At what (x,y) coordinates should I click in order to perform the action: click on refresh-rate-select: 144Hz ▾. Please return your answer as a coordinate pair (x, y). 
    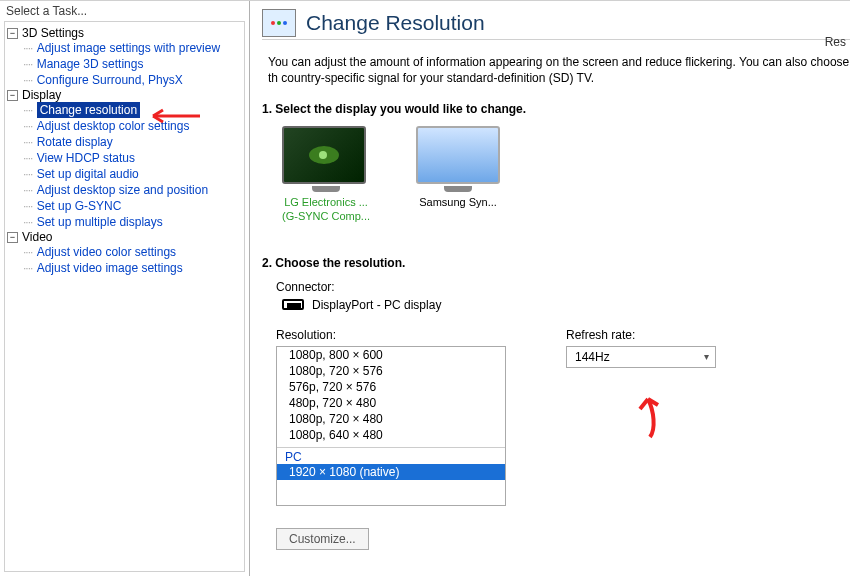
    Looking at the image, I should click on (641, 357).